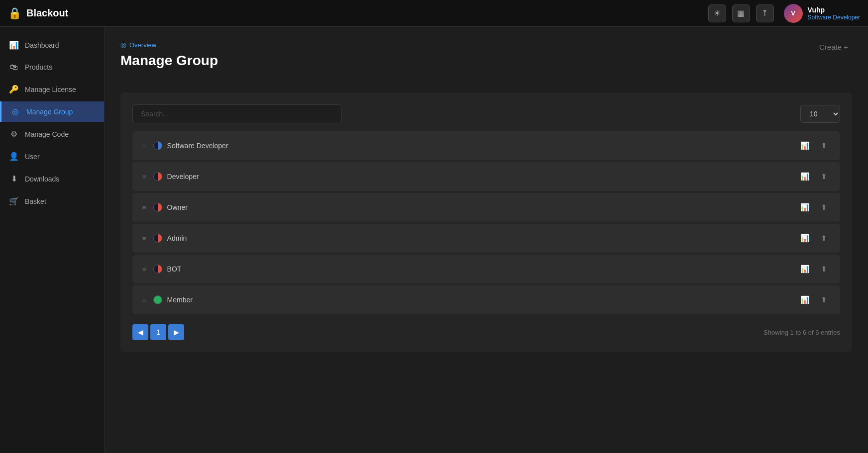 This screenshot has height=453, width=868. I want to click on group-row-left: ≡ Developer, so click(470, 177).